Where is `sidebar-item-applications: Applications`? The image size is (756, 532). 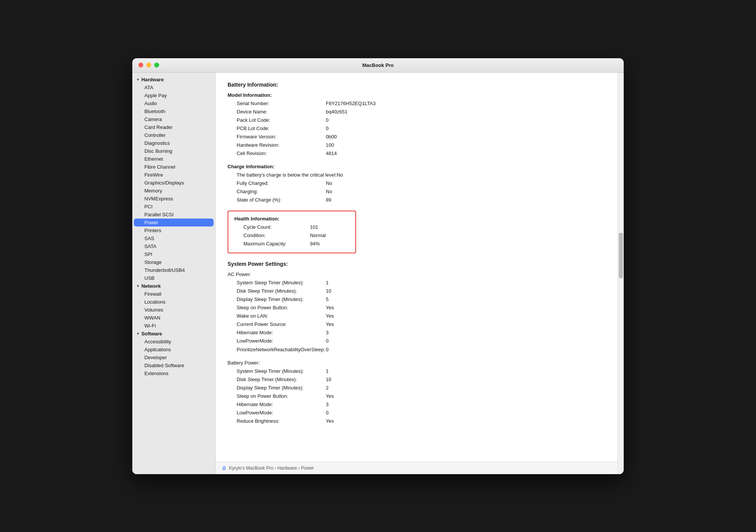 sidebar-item-applications: Applications is located at coordinates (174, 349).